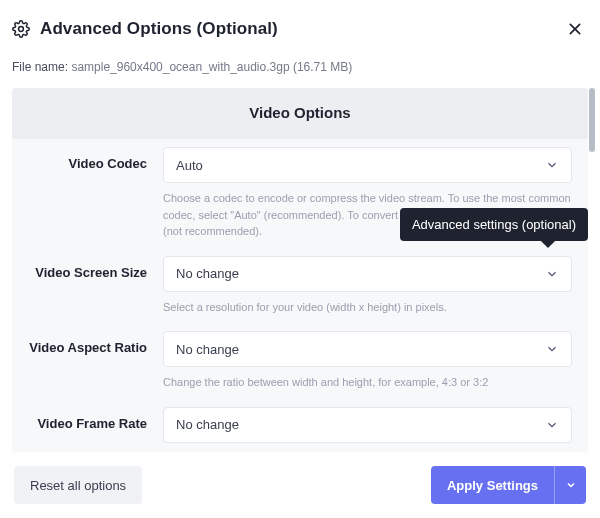  What do you see at coordinates (96, 343) in the screenshot?
I see `field-label: Video Aspect Ratio` at bounding box center [96, 343].